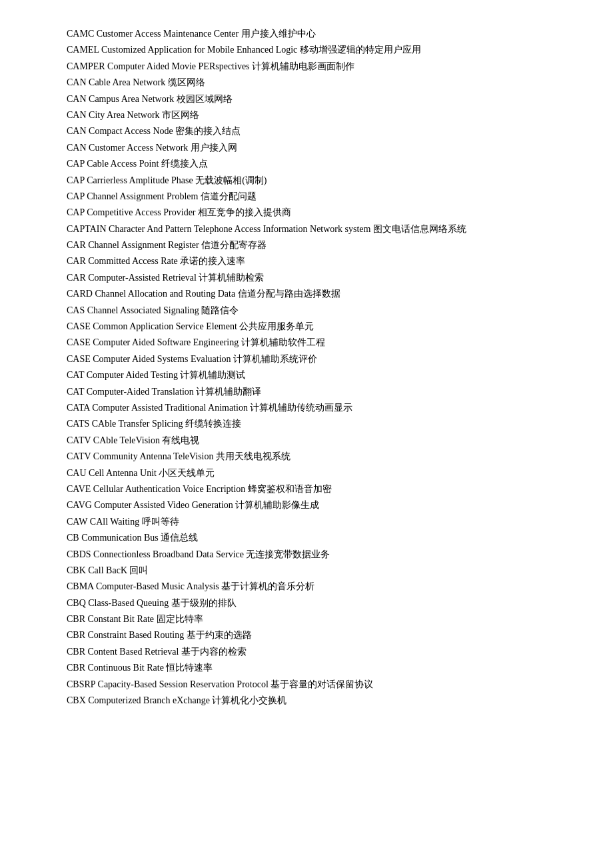 The height and width of the screenshot is (868, 613). What do you see at coordinates (133, 115) in the screenshot?
I see `entry-text: CAN City Area Network 市区网络` at bounding box center [133, 115].